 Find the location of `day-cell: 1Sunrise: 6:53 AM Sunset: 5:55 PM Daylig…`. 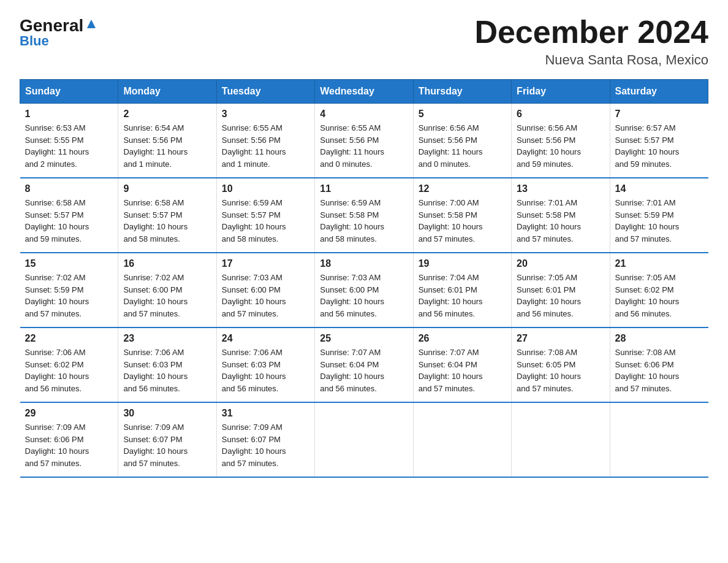

day-cell: 1Sunrise: 6:53 AM Sunset: 5:55 PM Daylig… is located at coordinates (69, 141).